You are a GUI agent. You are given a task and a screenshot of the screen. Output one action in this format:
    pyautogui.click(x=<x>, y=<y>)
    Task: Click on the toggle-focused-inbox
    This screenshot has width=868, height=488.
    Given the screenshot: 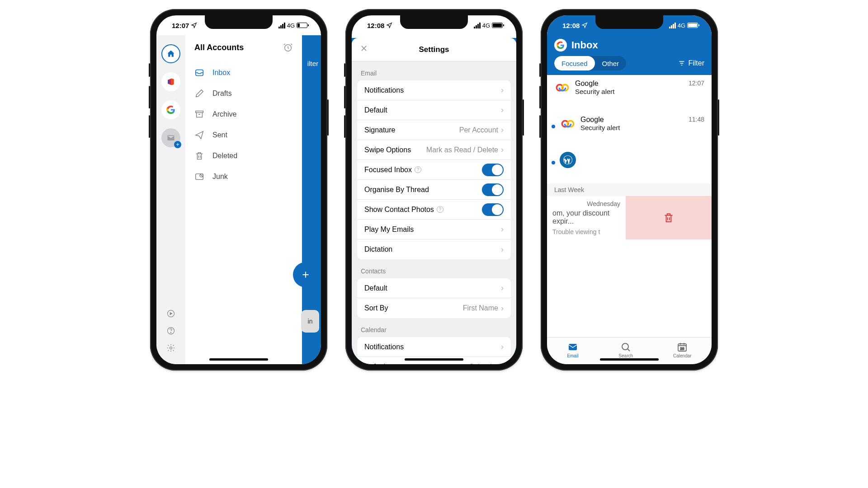 What is the action you would take?
    pyautogui.click(x=493, y=170)
    